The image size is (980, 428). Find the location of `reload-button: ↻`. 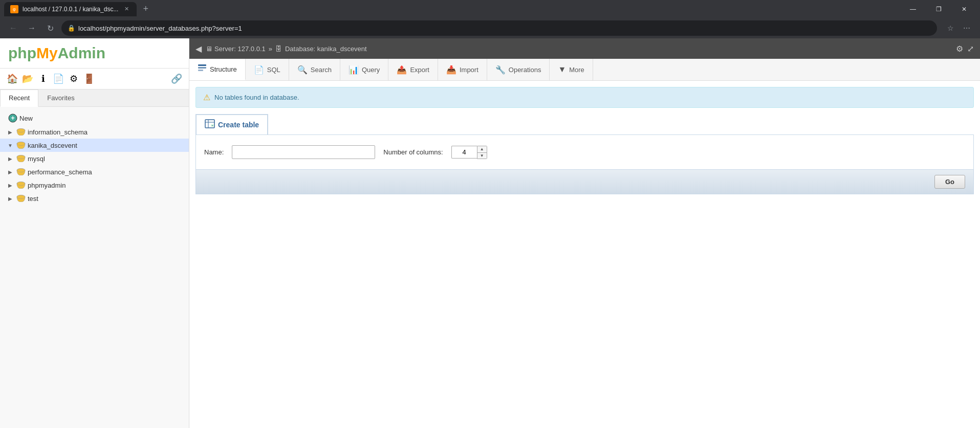

reload-button: ↻ is located at coordinates (50, 28).